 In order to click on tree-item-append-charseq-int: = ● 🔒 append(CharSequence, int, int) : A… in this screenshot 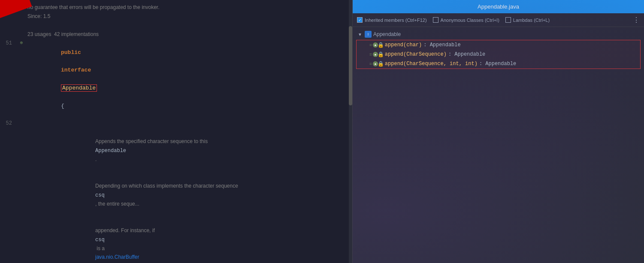, I will do `click(499, 64)`.